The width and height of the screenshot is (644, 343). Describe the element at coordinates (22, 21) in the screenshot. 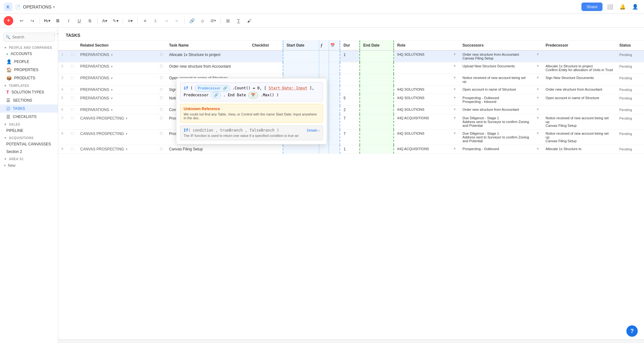

I see `undo-button: ↩` at that location.